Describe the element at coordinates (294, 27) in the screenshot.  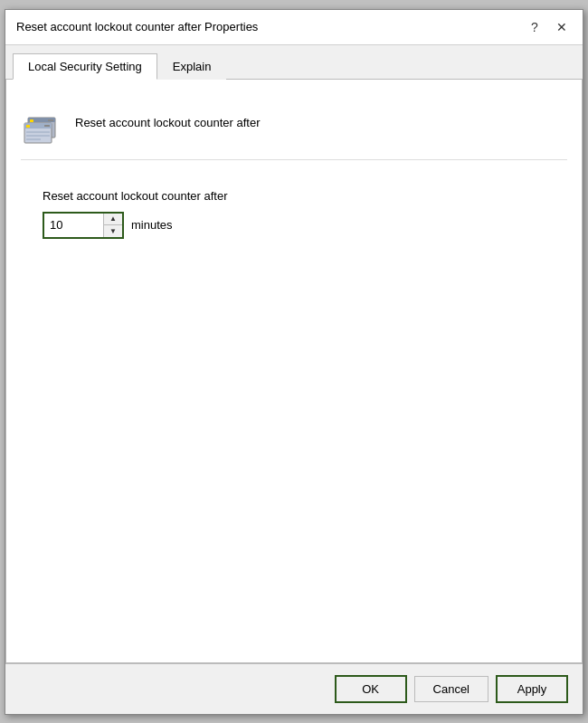
I see `title-bar: Reset account lockout counter after Prop…` at that location.